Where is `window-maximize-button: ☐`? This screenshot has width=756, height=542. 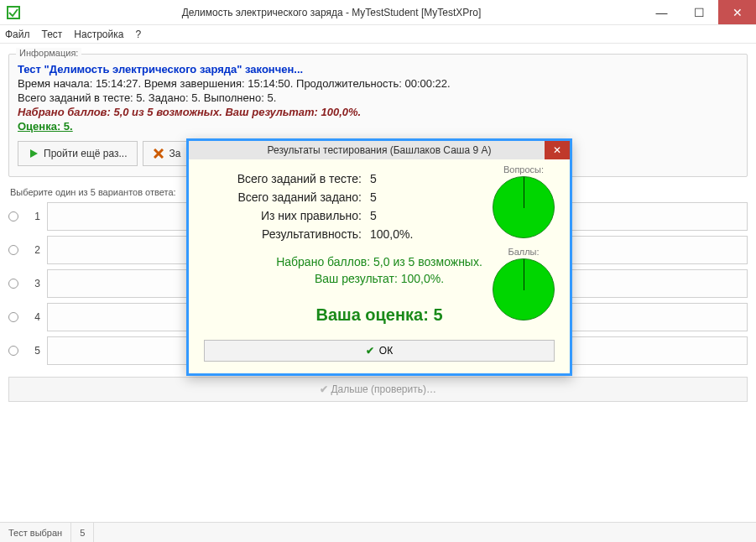 window-maximize-button: ☐ is located at coordinates (700, 12).